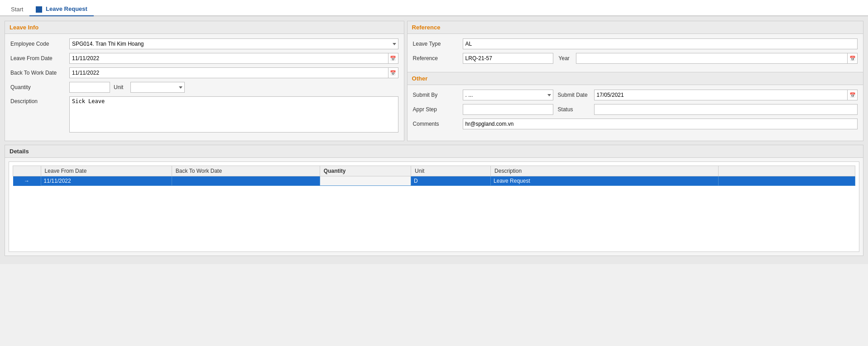 The height and width of the screenshot is (346, 868). I want to click on row-extra, so click(787, 181).